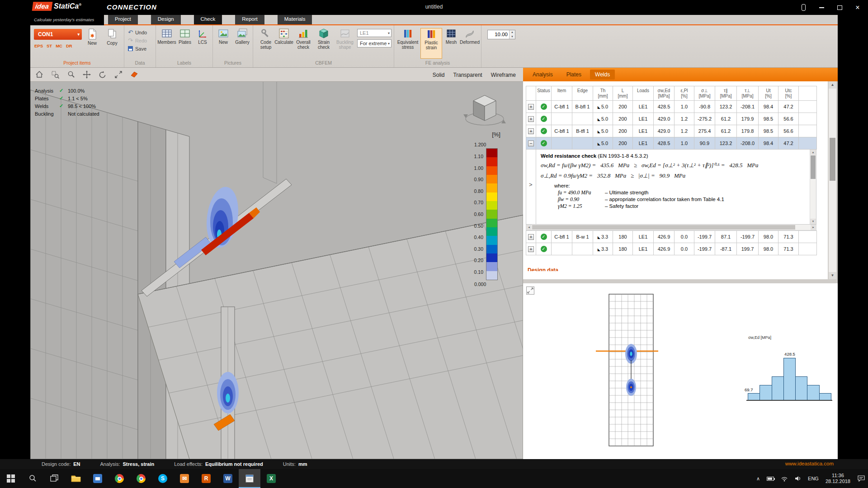 This screenshot has width=868, height=488. I want to click on skype-icon: S, so click(163, 479).